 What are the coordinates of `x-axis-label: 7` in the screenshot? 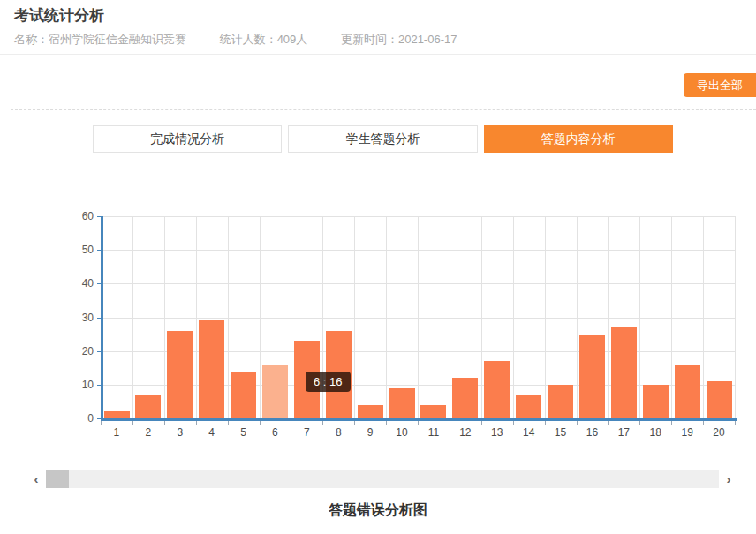 It's located at (306, 432).